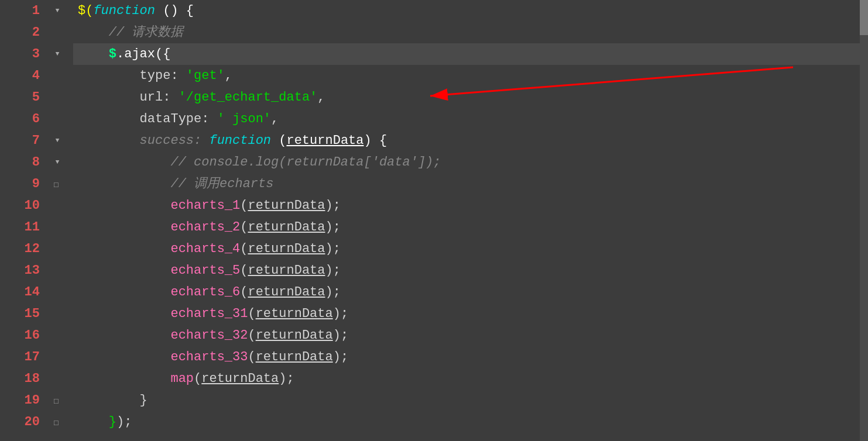 Image resolution: width=868 pixels, height=441 pixels. What do you see at coordinates (471, 379) in the screenshot?
I see `code-line-18: map(returnData);` at bounding box center [471, 379].